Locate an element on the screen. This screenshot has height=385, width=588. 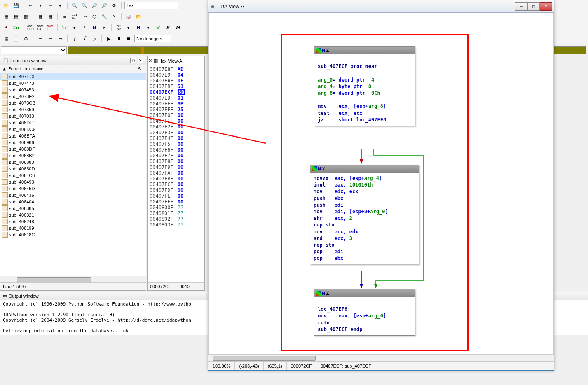
btn-s: "s" is located at coordinates (65, 28).